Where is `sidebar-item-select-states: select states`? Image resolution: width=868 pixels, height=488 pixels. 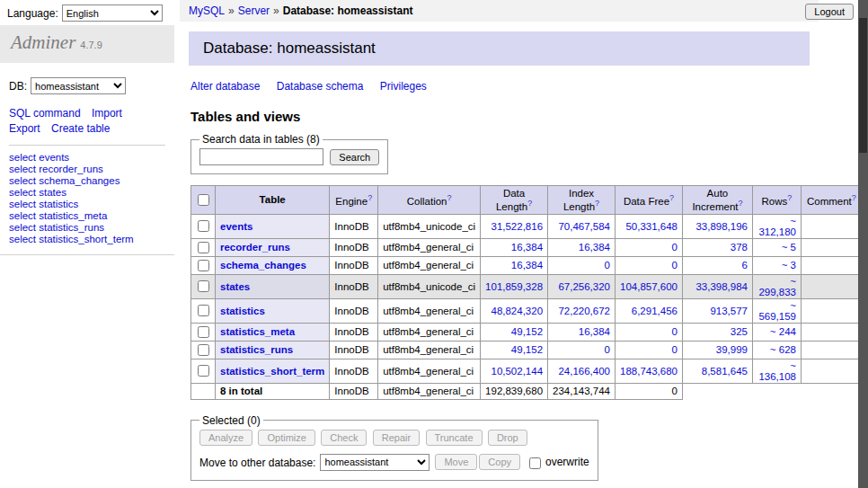 sidebar-item-select-states: select states is located at coordinates (87, 192).